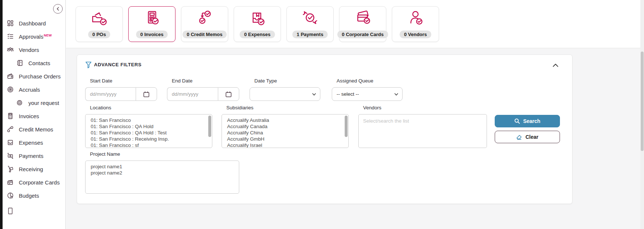 The width and height of the screenshot is (644, 229). Describe the element at coordinates (32, 103) in the screenshot. I see `sidebar-item-your-request: your request` at that location.